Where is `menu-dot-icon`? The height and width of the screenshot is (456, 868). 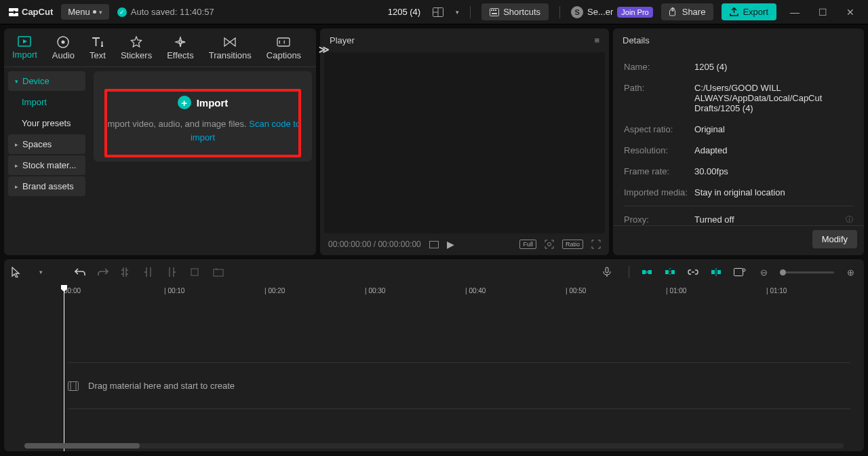 menu-dot-icon is located at coordinates (95, 12).